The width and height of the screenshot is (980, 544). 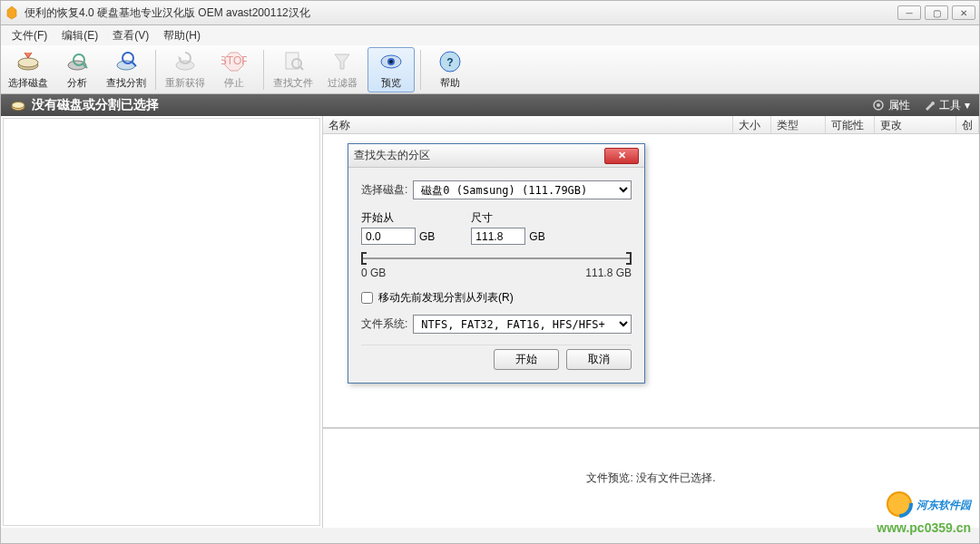 I want to click on svg-text: STOP, so click(x=234, y=61).